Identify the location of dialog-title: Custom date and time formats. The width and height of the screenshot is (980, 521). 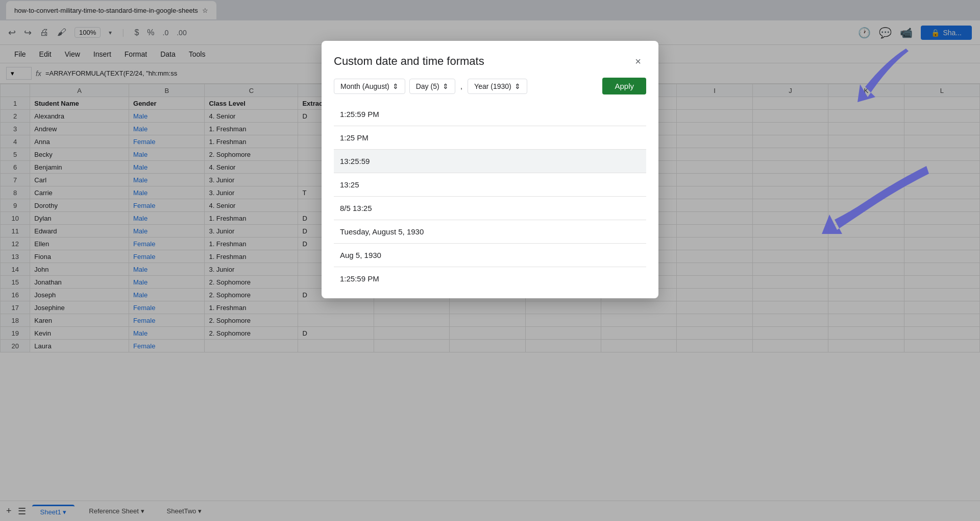
(409, 61).